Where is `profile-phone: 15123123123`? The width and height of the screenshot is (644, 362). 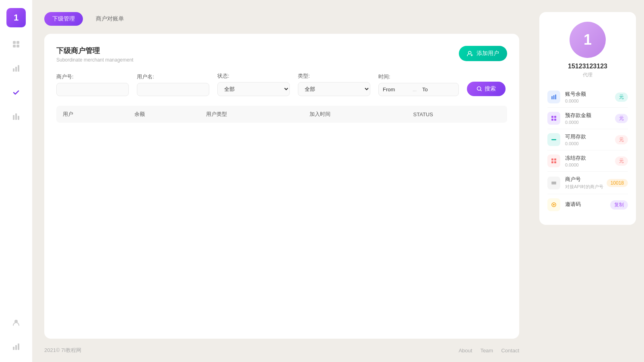
profile-phone: 15123123123 is located at coordinates (588, 66).